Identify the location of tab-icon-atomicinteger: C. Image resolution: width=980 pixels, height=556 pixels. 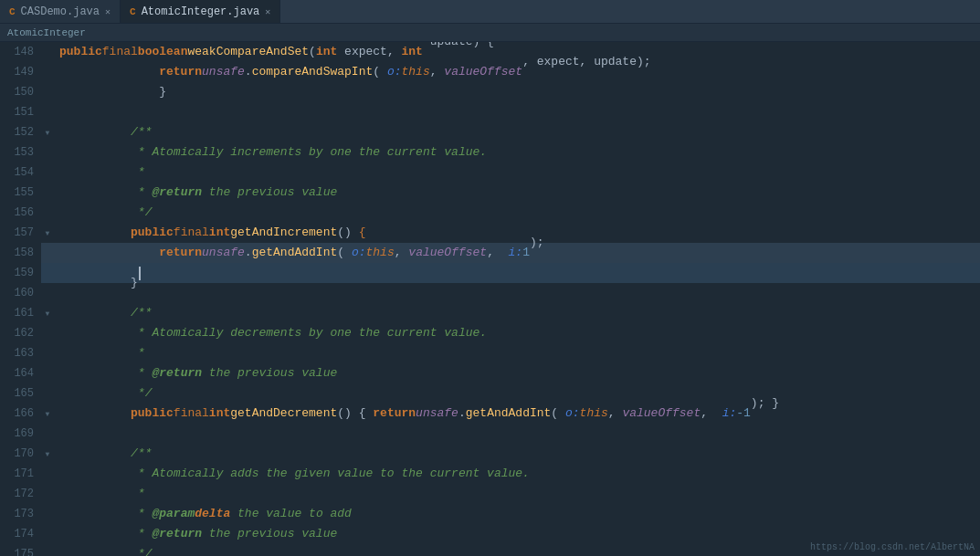
(133, 12).